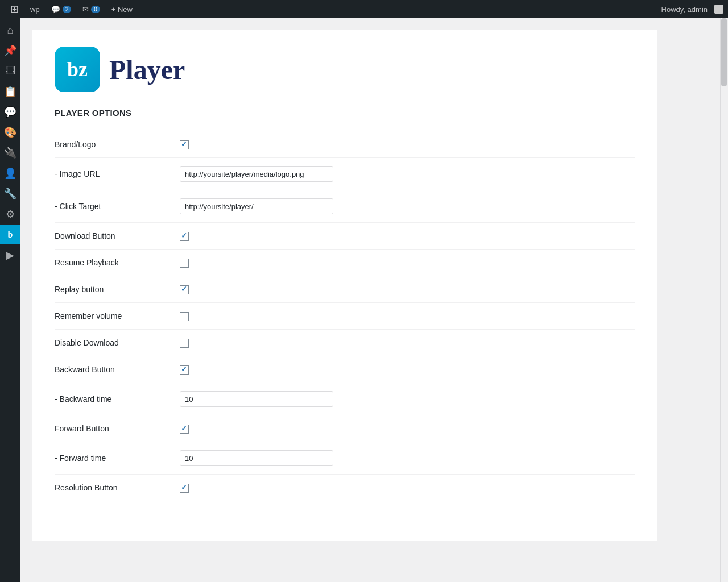  I want to click on backward-time-control, so click(407, 399).